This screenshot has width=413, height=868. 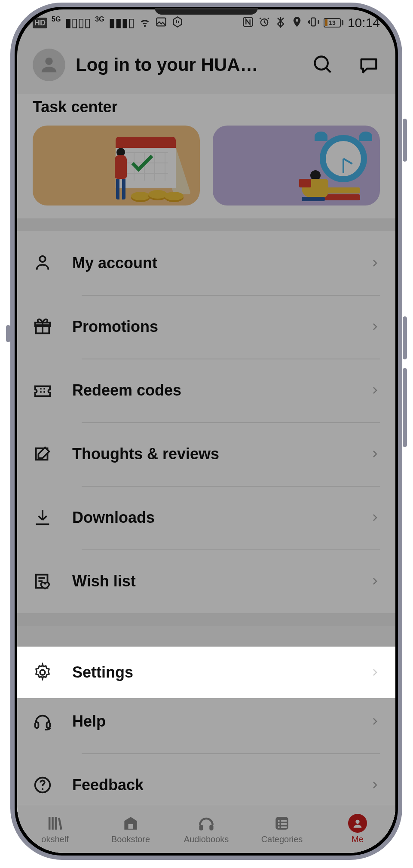 What do you see at coordinates (206, 518) in the screenshot?
I see `menu-downloads: Downloads` at bounding box center [206, 518].